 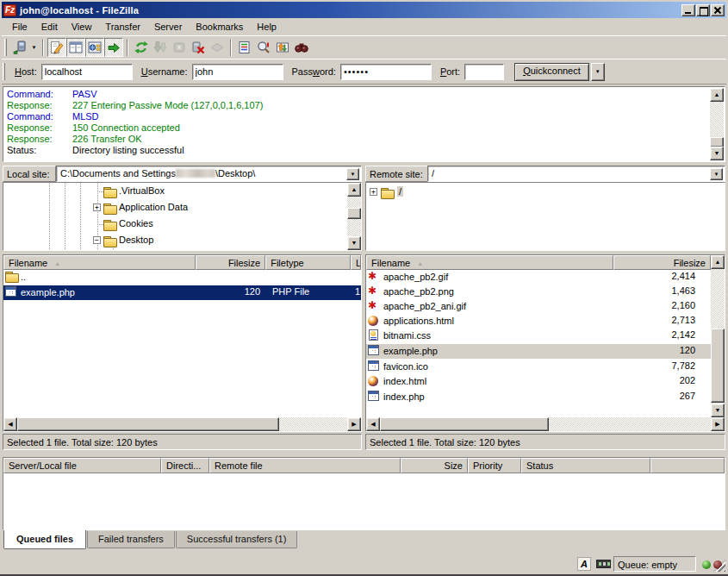 What do you see at coordinates (400, 191) in the screenshot?
I see `tree-item-label: /` at bounding box center [400, 191].